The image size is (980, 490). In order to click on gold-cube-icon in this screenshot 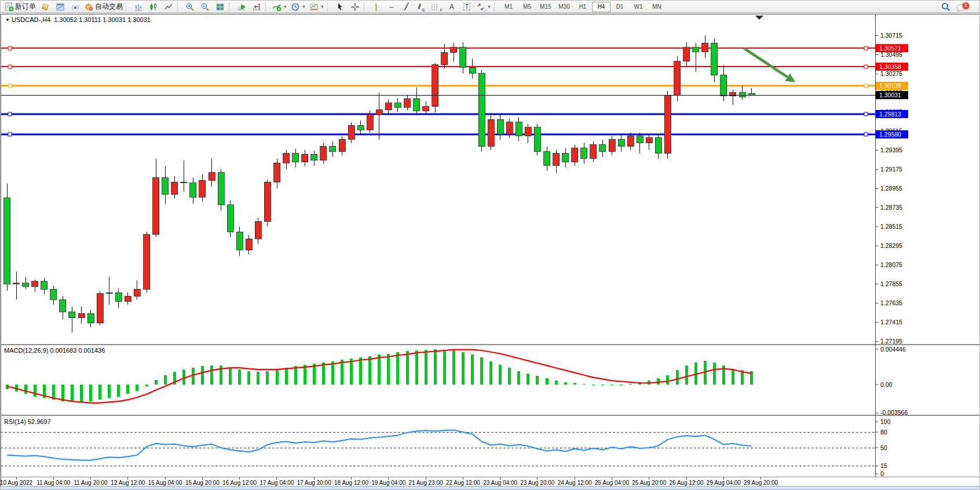, I will do `click(45, 7)`.